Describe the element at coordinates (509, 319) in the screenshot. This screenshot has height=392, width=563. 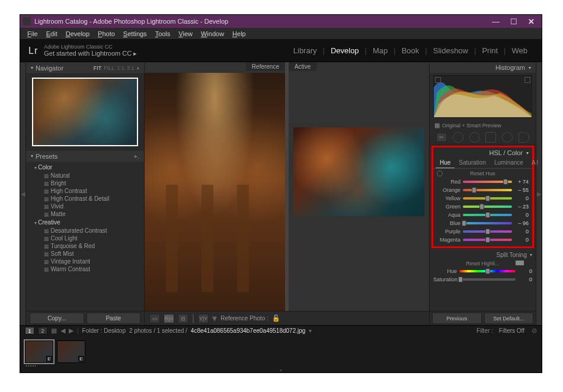
I see `set-default-button: Set Default...` at that location.